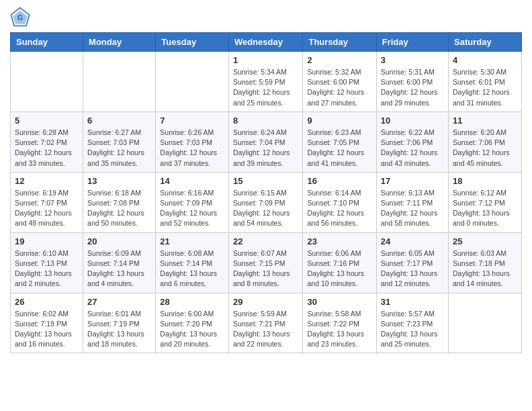 The width and height of the screenshot is (532, 411). Describe the element at coordinates (192, 42) in the screenshot. I see `weekday-header-tuesday: Tuesday` at that location.